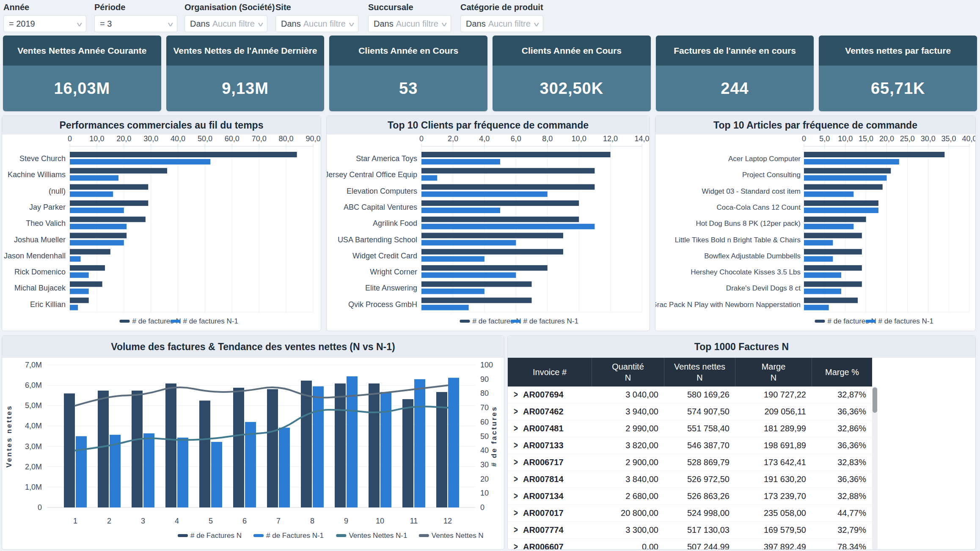  I want to click on legend-item: Ventes Nettes N-1, so click(372, 535).